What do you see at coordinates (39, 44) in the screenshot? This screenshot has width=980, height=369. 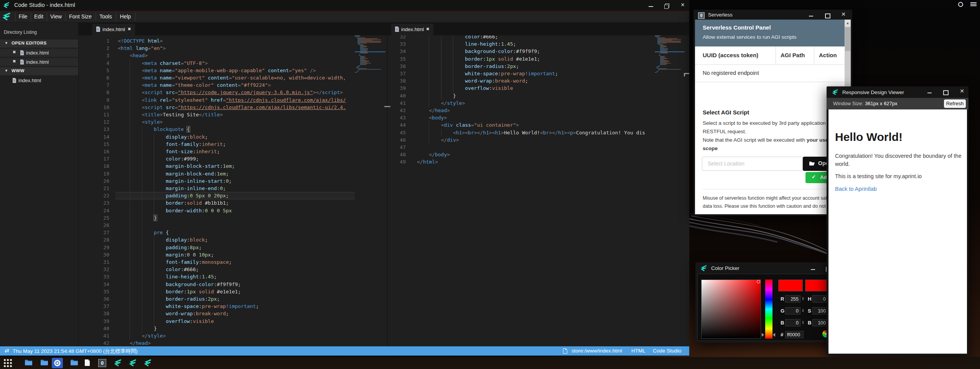 I see `sidebar-section-open-editors: ▼OPEN EDITORS` at bounding box center [39, 44].